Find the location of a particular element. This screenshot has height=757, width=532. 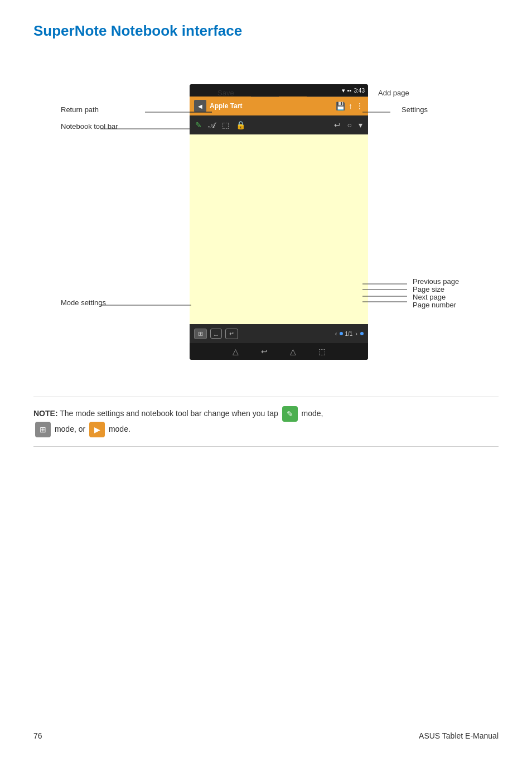

note-text-2: mode, is located at coordinates (312, 413).